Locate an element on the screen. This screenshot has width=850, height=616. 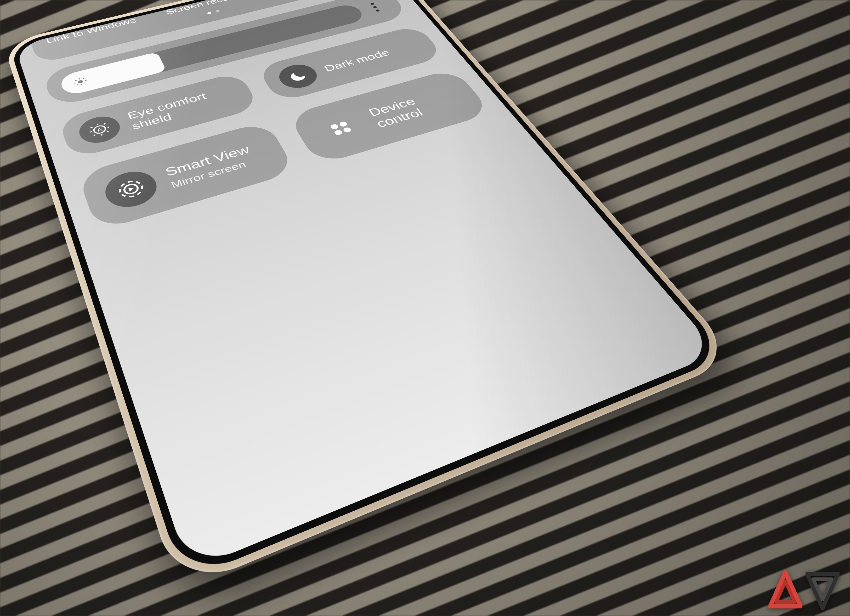
toggle-label: Dark mode is located at coordinates (357, 60).